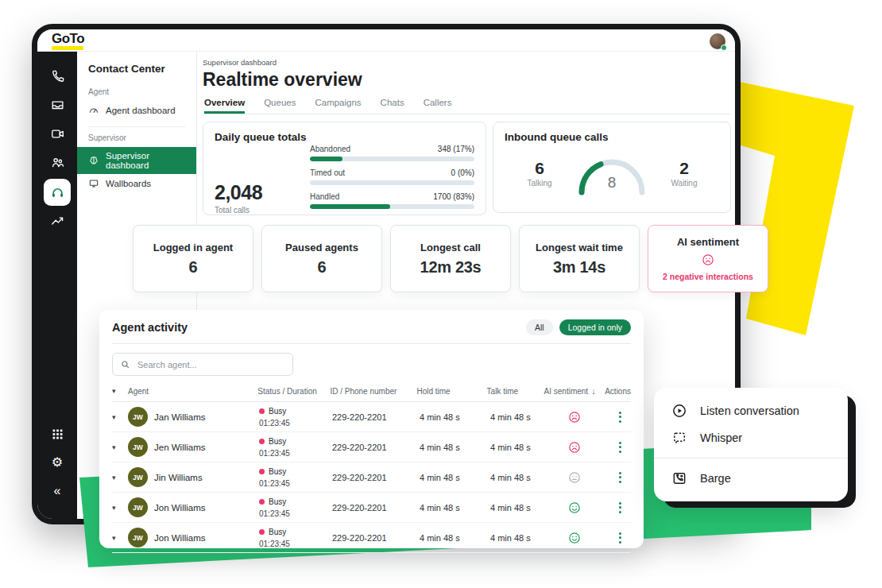 Image resolution: width=882 pixels, height=588 pixels. What do you see at coordinates (708, 242) in the screenshot?
I see `stat-label: AI sentiment` at bounding box center [708, 242].